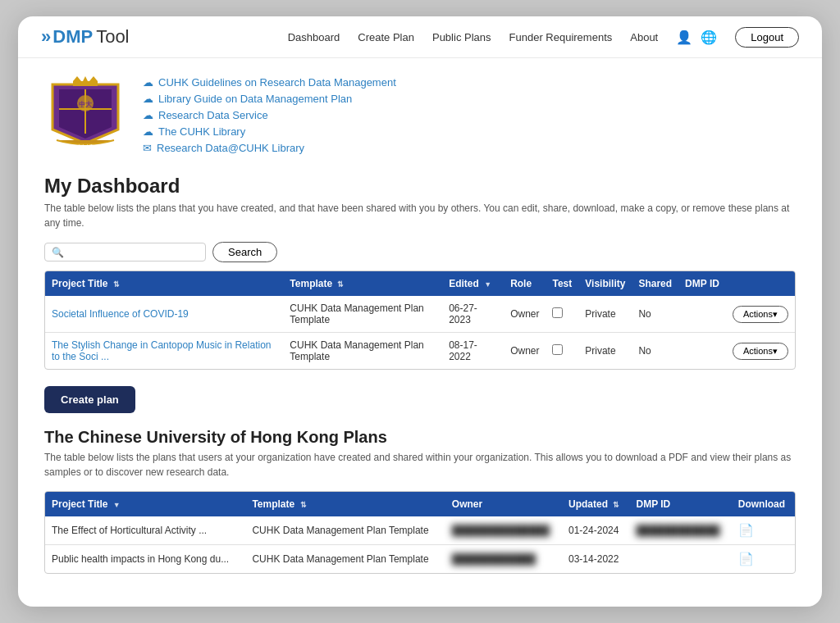 This screenshot has width=840, height=623. I want to click on sort-arrows-edited: ▼, so click(487, 284).